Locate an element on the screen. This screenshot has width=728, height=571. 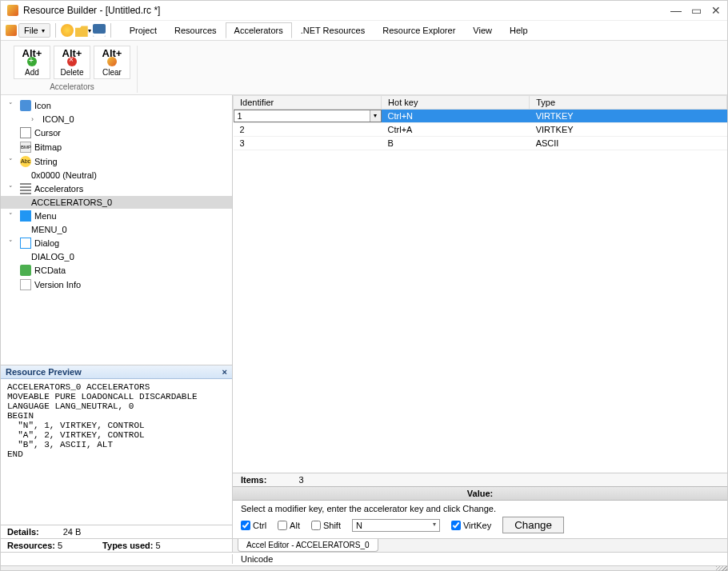
accel-type-icon is located at coordinates (26, 189).